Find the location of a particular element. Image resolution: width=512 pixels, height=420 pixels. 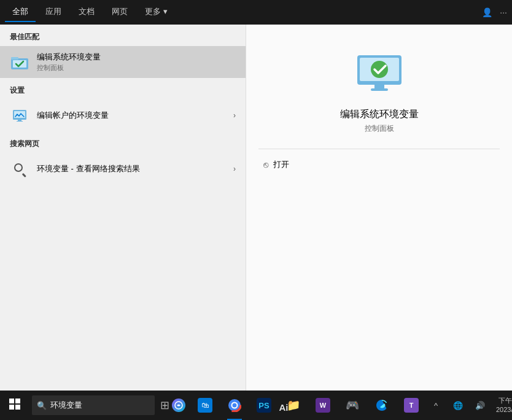

taskbar-search-box: 🔍 环境变量 is located at coordinates (93, 405).